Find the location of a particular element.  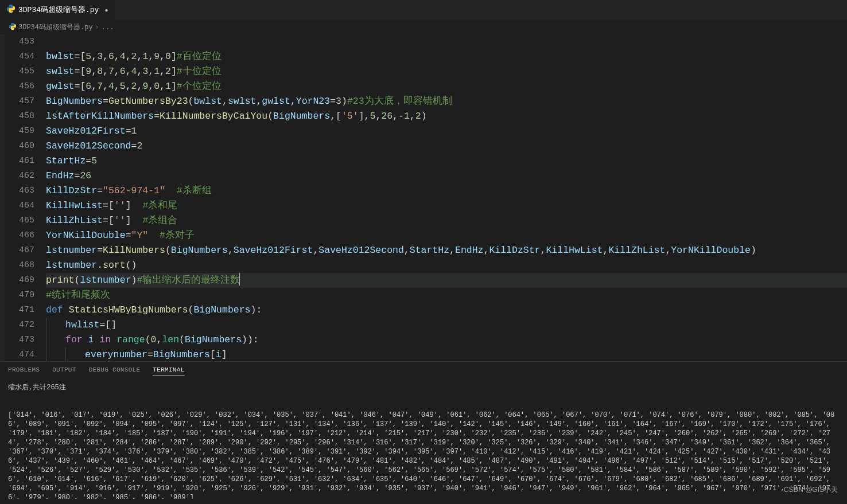

code-line: swlst=[9,8,7,6,4,3,1,2]#十位定位 is located at coordinates (446, 72).